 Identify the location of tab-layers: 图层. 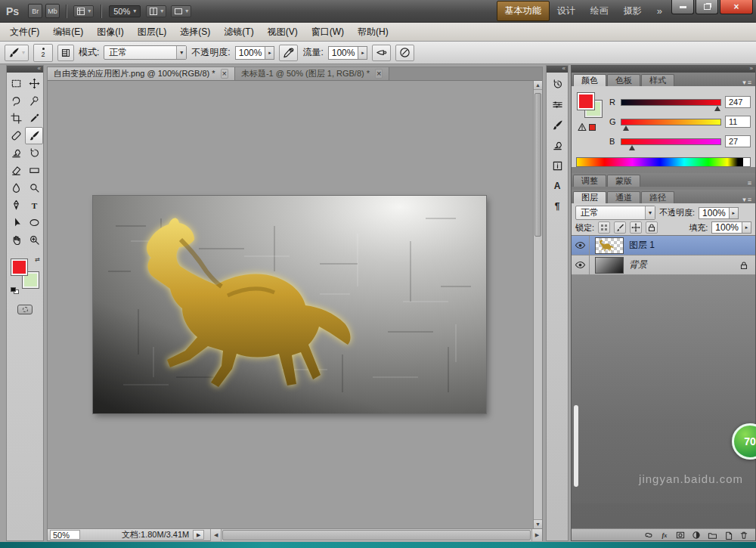
(590, 197).